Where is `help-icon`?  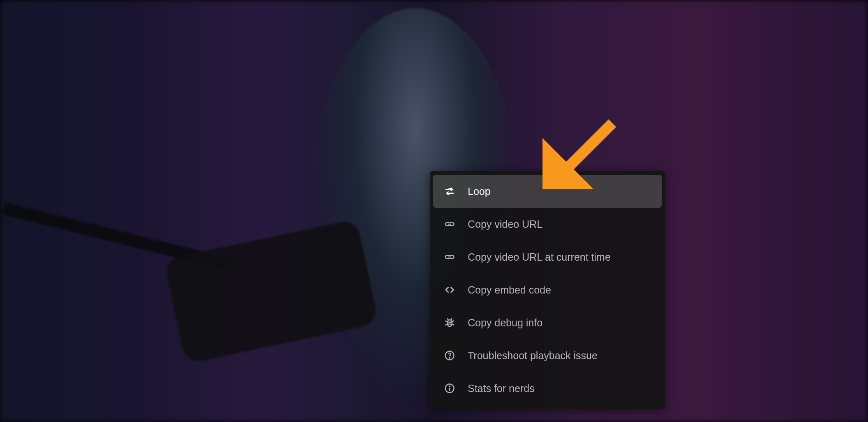 help-icon is located at coordinates (450, 355).